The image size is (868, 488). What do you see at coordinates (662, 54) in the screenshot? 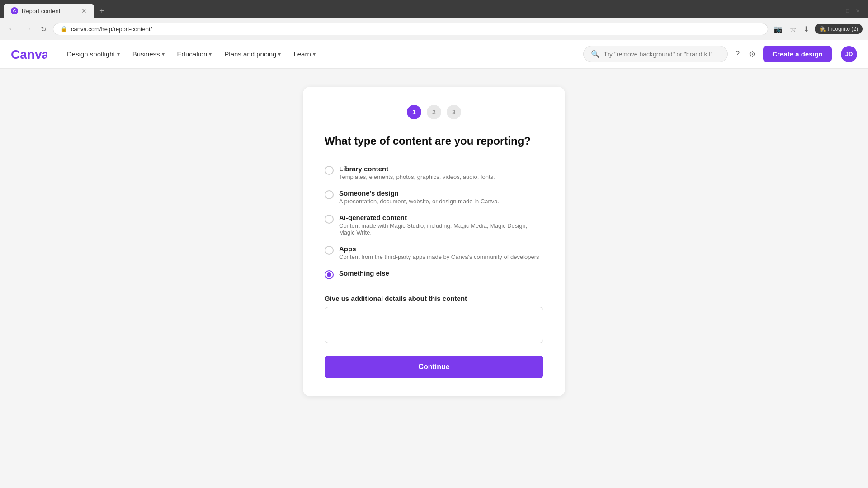
I see `search-input` at bounding box center [662, 54].